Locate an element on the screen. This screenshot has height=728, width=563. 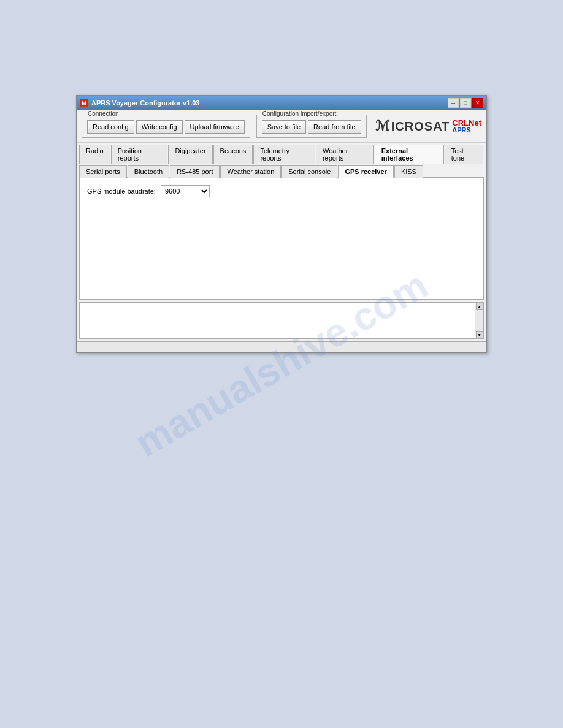
connection-group: Connection Read config Write config Uplo… is located at coordinates (166, 126).